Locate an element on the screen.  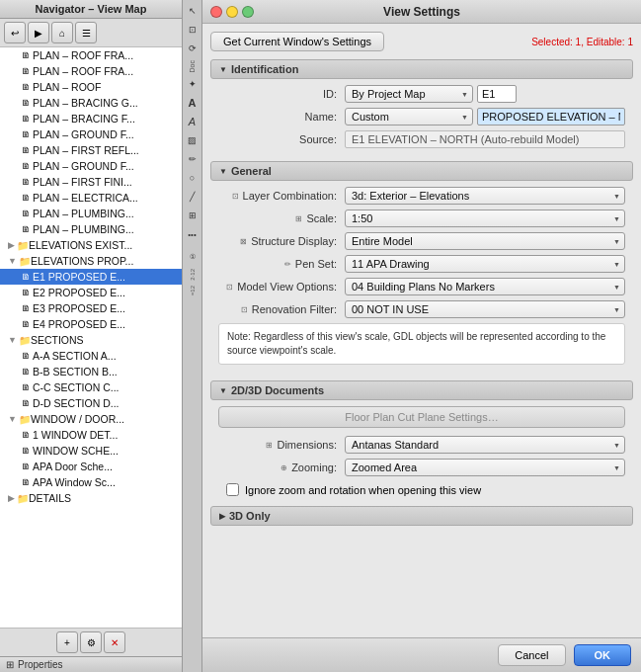
tree-item-label: D-D SECTION D... is located at coordinates (76, 403).